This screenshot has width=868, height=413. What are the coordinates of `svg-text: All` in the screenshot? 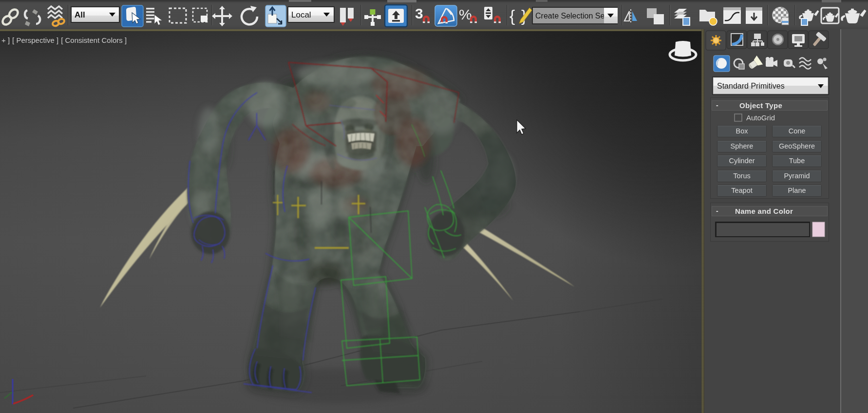 It's located at (80, 15).